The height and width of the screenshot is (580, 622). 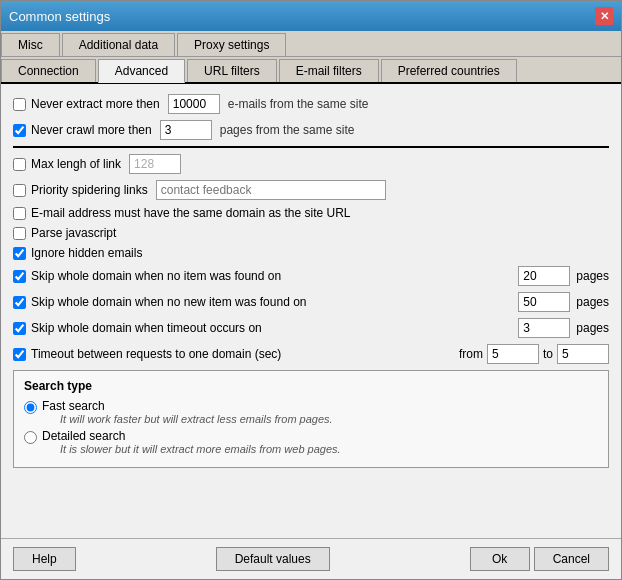 I want to click on never-extract-row: Never extract more then e-mails from the…, so click(x=311, y=104).